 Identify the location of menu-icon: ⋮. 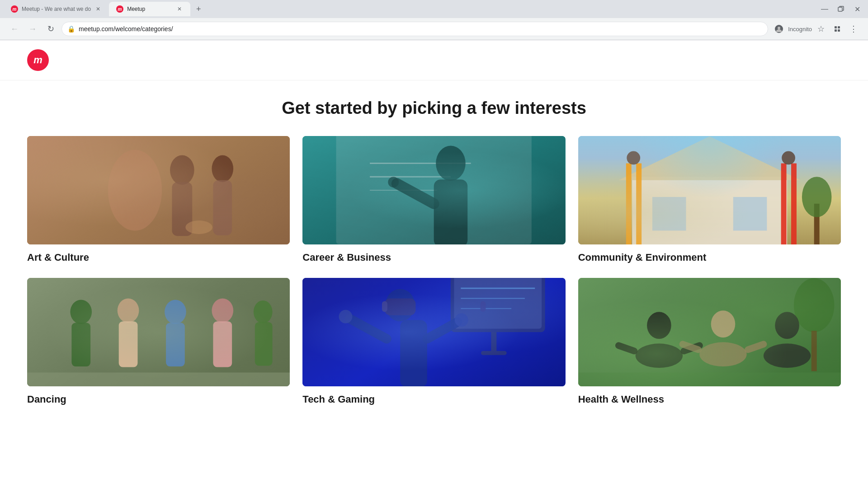
(854, 29).